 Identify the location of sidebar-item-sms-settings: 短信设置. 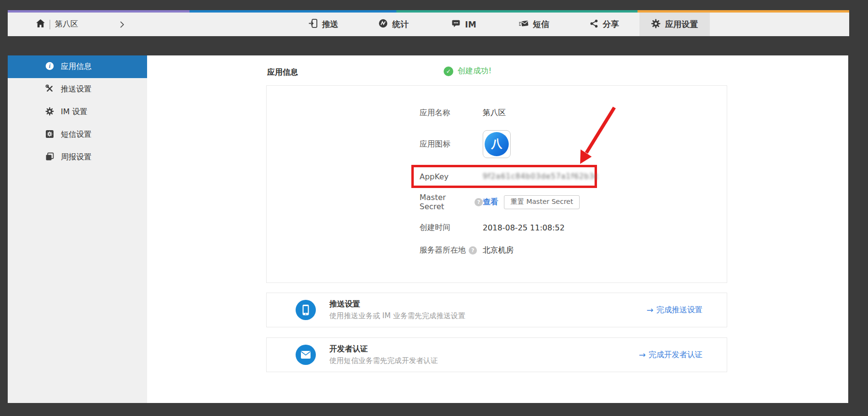
(77, 135).